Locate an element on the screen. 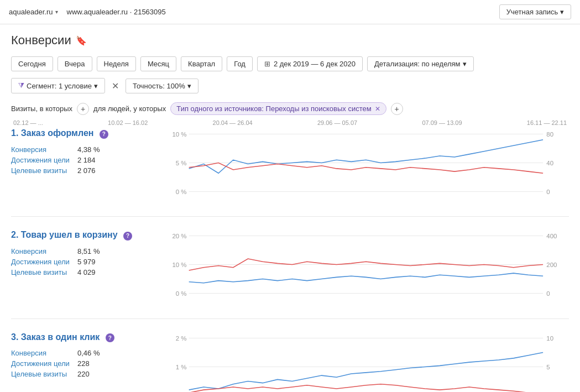 Image resolution: width=580 pixels, height=392 pixels. calendar-icon: ⊞ is located at coordinates (268, 64).